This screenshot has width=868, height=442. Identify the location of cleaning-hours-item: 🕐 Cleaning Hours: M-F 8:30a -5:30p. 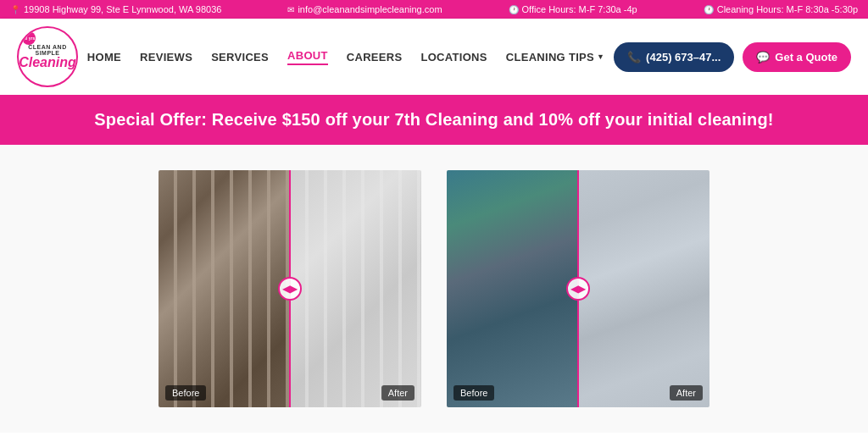
(781, 9).